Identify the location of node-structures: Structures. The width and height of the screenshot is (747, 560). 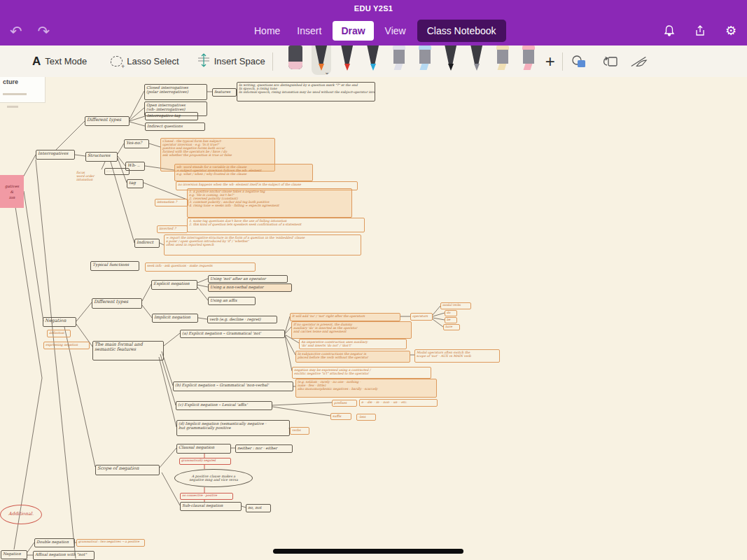
(102, 157).